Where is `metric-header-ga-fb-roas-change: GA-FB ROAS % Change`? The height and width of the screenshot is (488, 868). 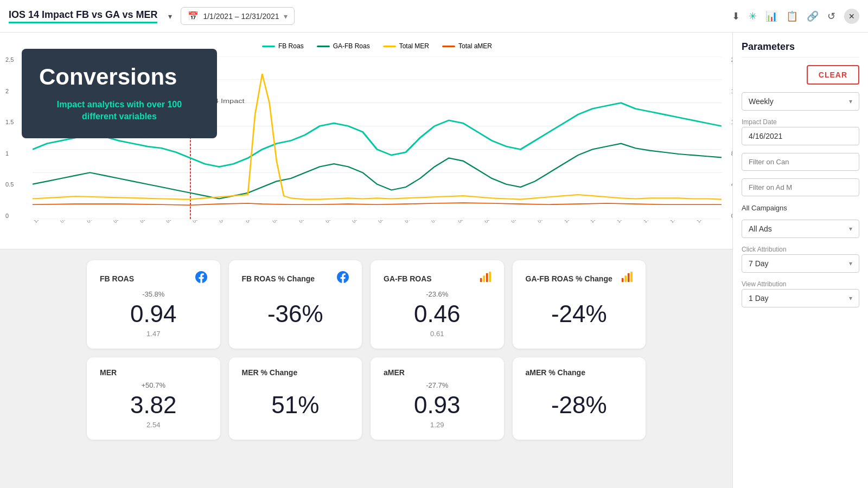
metric-header-ga-fb-roas-change: GA-FB ROAS % Change is located at coordinates (579, 279).